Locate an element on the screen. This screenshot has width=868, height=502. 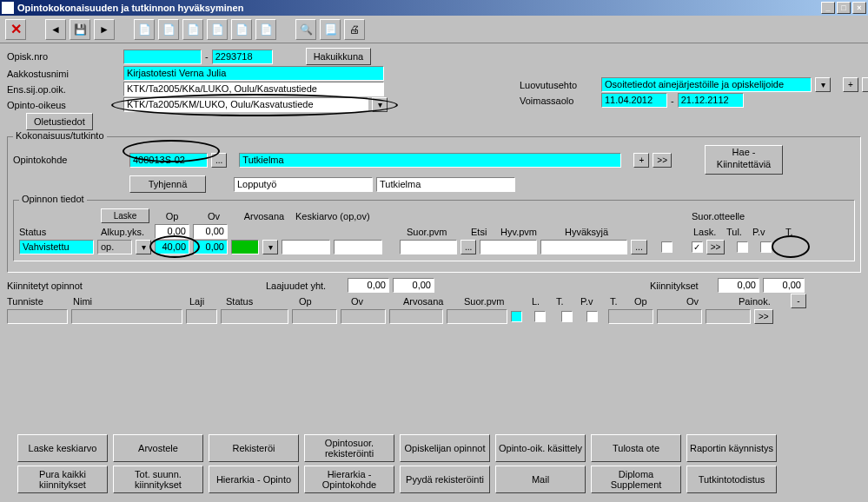
opintokohde-code: 408013S-02 is located at coordinates (169, 160).